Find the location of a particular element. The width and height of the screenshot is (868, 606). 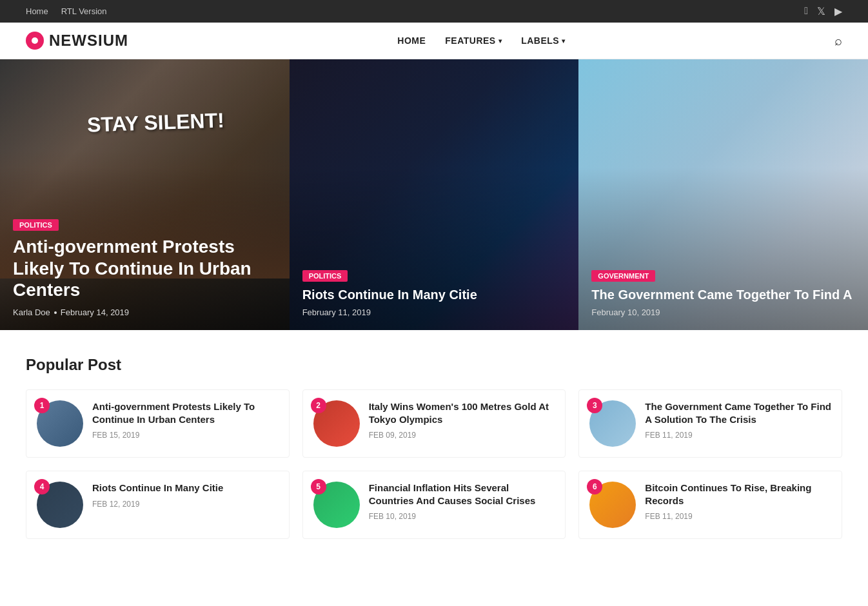

post-content: Riots Continue In Many Citie FEB 12, 201… is located at coordinates (186, 495).